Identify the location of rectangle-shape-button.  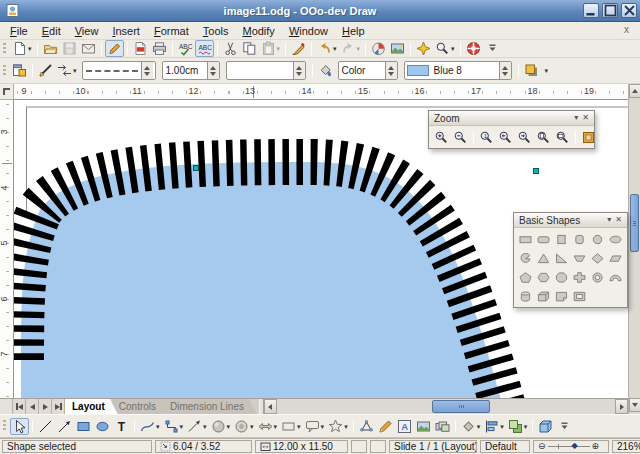
(525, 239).